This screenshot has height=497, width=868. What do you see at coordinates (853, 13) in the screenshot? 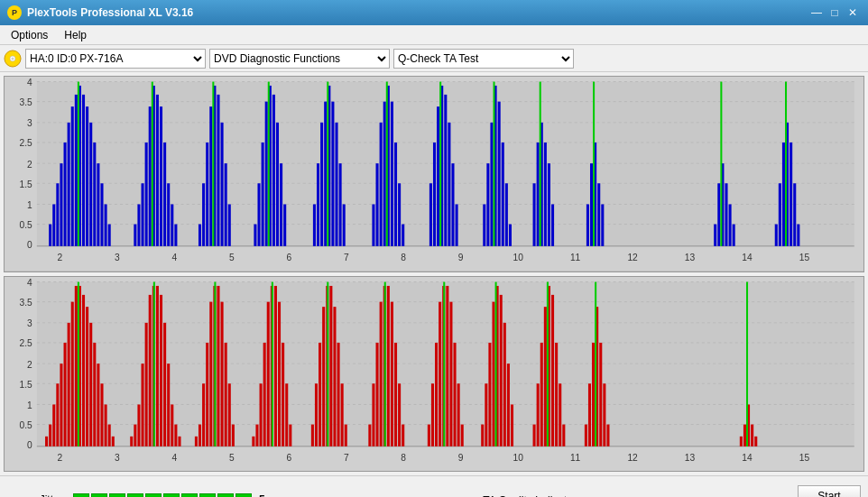
I see `close-button: ✕` at bounding box center [853, 13].